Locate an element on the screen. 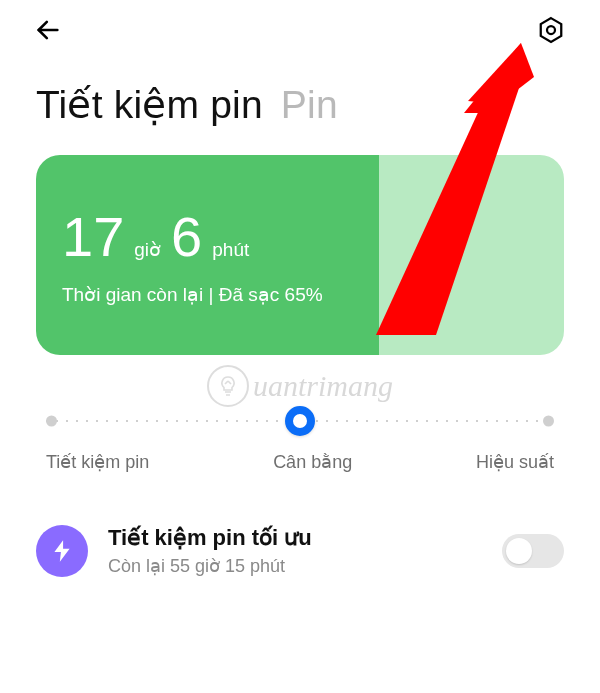 Image resolution: width=600 pixels, height=693 pixels. settings-button is located at coordinates (551, 32).